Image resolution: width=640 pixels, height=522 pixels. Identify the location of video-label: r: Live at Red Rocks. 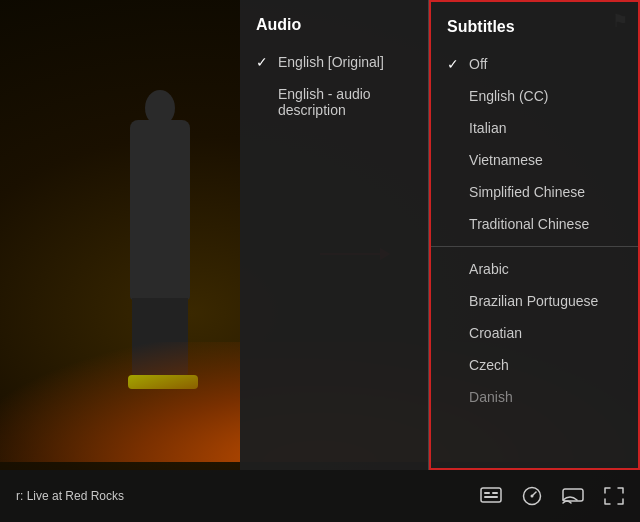
(248, 496).